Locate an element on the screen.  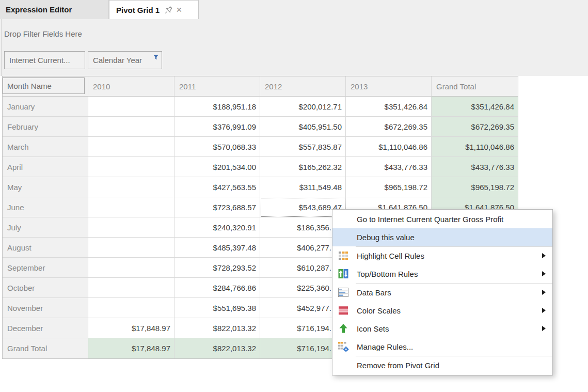
data-cell-december-2010: $17,848.97 is located at coordinates (131, 328).